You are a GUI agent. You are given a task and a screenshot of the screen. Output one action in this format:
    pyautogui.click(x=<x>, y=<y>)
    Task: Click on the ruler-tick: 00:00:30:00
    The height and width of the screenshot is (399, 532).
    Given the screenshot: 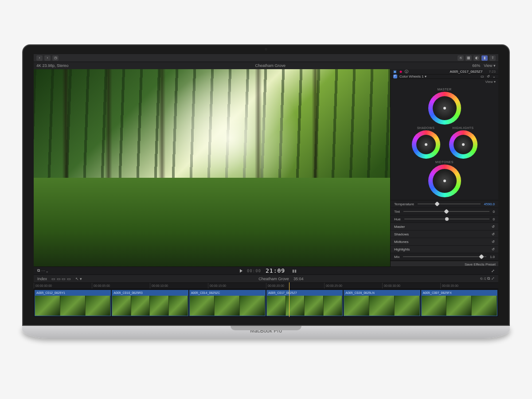 What is the action you would take?
    pyautogui.click(x=411, y=286)
    